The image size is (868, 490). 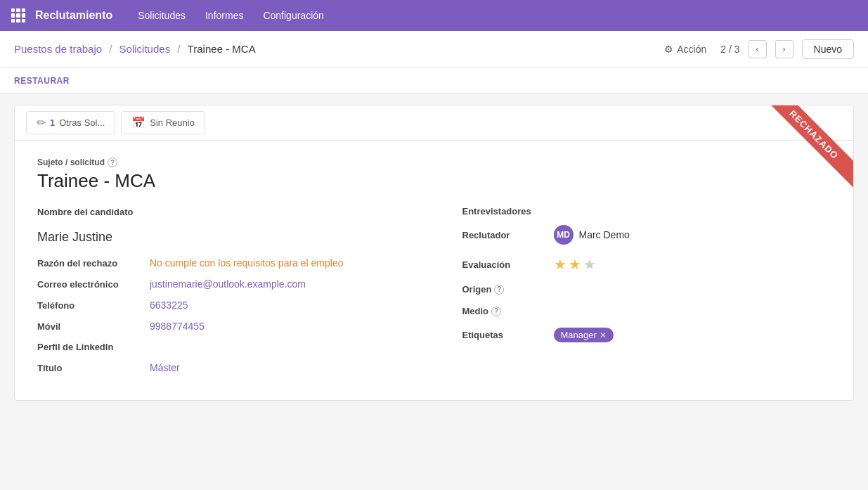 I want to click on linkedin-label: Perfil de LinkedIn, so click(x=93, y=347).